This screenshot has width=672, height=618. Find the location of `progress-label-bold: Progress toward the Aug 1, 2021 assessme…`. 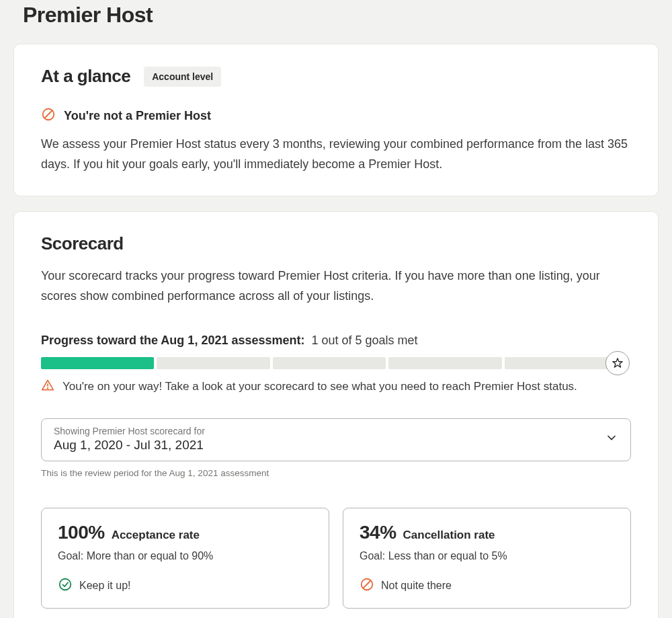

progress-label-bold: Progress toward the Aug 1, 2021 assessme… is located at coordinates (173, 340).